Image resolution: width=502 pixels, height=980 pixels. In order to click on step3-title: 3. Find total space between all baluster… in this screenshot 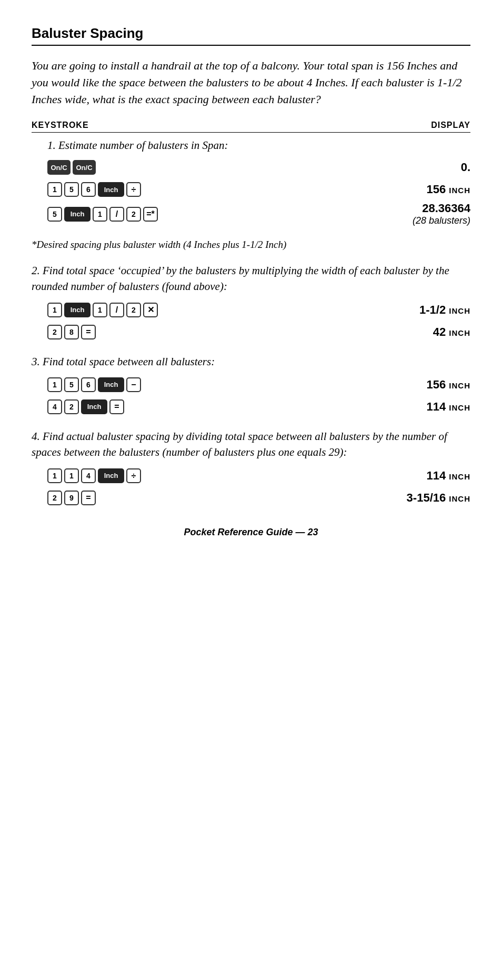, I will do `click(251, 362)`.